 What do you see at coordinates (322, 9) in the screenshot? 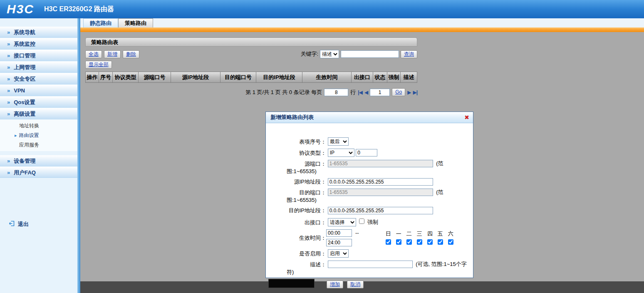
I see `app-header: H3C H3C ER3260G2 路由器` at bounding box center [322, 9].